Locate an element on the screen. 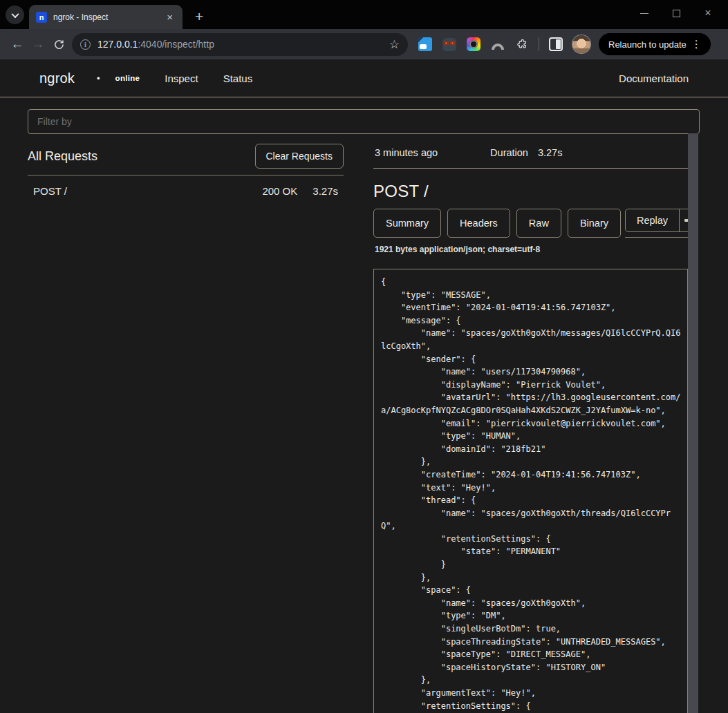 The width and height of the screenshot is (728, 713). duration-label: Duration is located at coordinates (509, 153).